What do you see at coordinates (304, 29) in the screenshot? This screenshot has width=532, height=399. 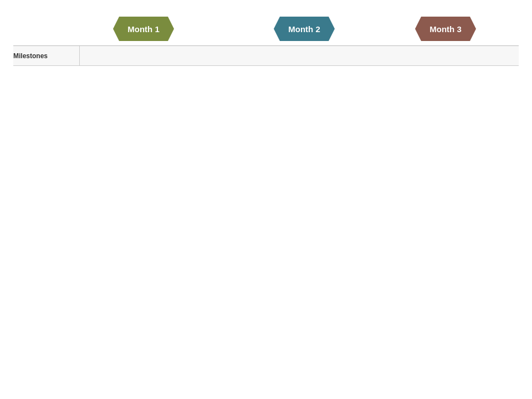 I see `month-header-2: Month 2` at bounding box center [304, 29].